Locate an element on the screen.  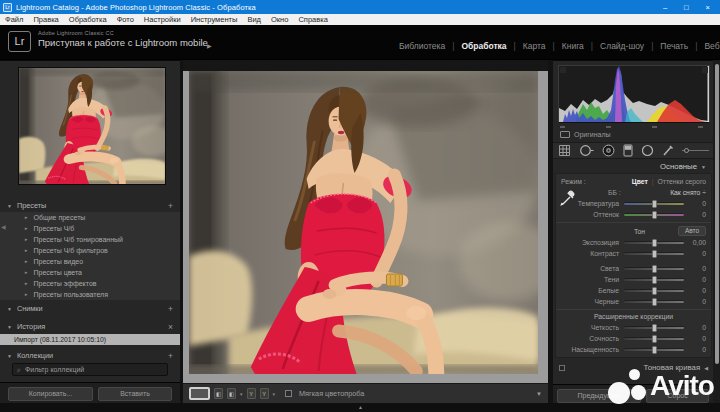
radial-filter-icon is located at coordinates (648, 150).